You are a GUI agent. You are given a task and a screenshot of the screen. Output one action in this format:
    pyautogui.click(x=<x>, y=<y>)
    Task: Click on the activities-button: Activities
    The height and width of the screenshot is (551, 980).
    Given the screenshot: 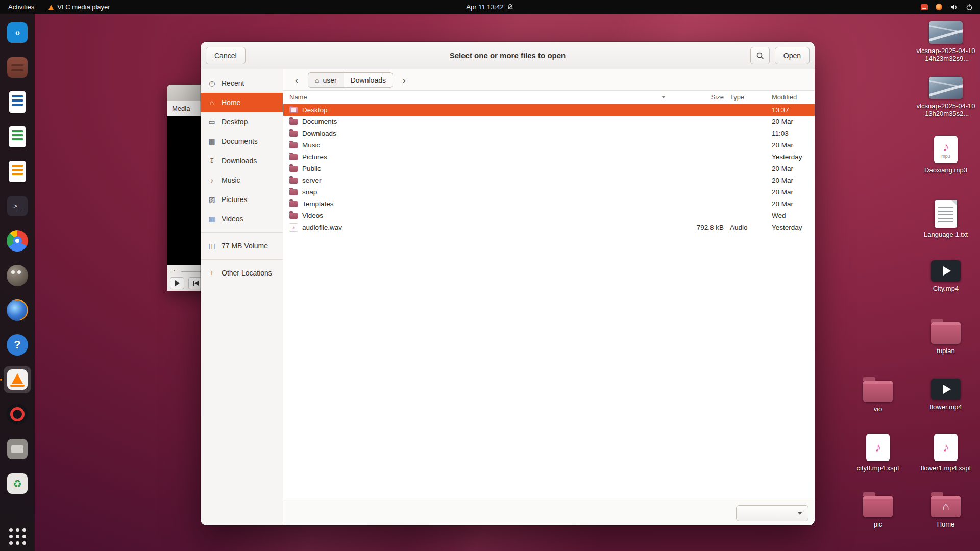 What is the action you would take?
    pyautogui.click(x=21, y=7)
    